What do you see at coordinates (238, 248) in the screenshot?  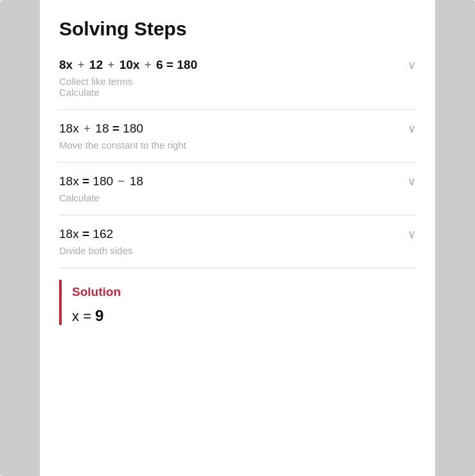 I see `step-4-block: 18x = 162 ∨ Divide both sides` at bounding box center [238, 248].